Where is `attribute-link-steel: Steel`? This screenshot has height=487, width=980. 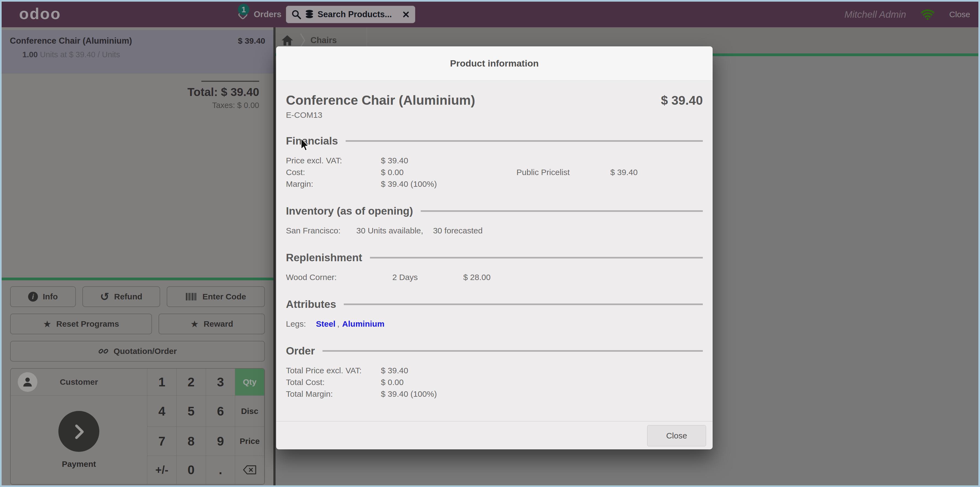 attribute-link-steel: Steel is located at coordinates (326, 324).